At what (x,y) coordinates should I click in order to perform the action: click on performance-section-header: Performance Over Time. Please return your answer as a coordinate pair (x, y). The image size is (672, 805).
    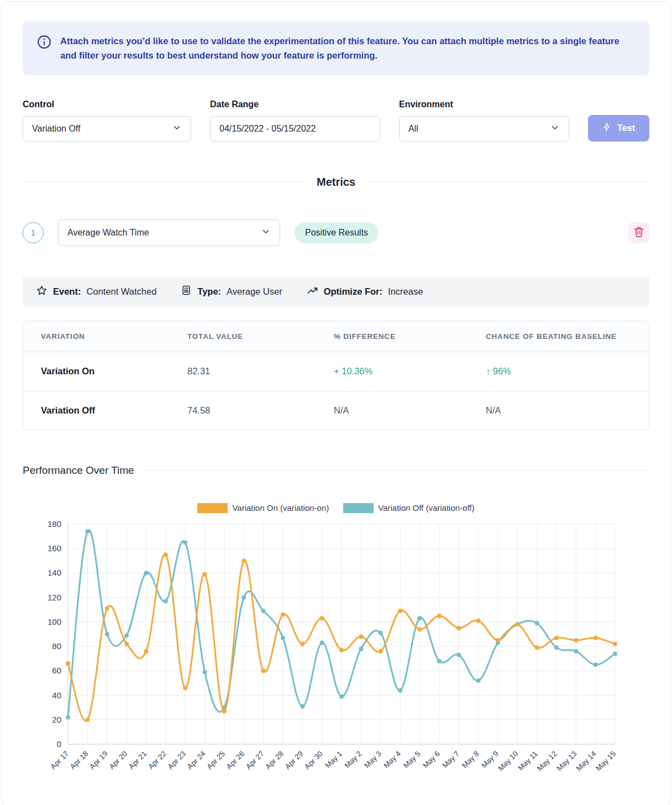
    Looking at the image, I should click on (336, 471).